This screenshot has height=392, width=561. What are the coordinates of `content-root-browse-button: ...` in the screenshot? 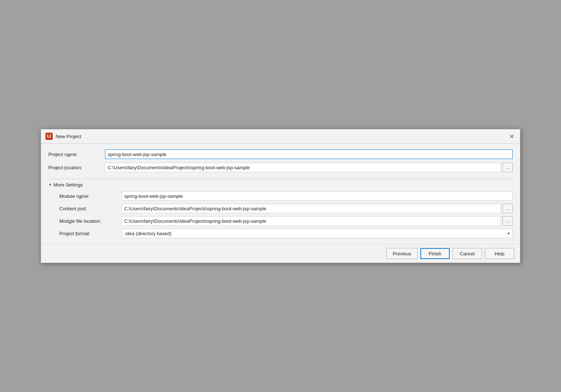 It's located at (508, 208).